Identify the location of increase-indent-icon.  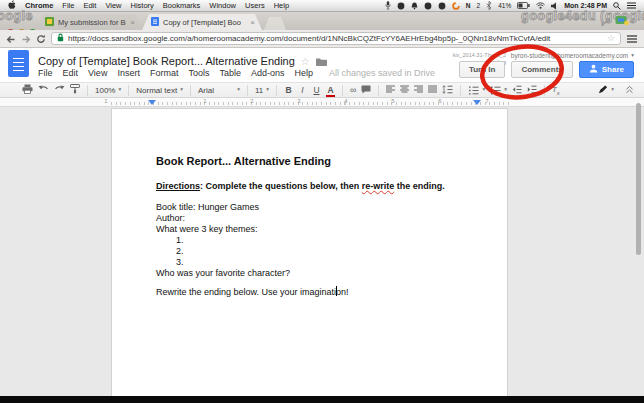
(532, 90).